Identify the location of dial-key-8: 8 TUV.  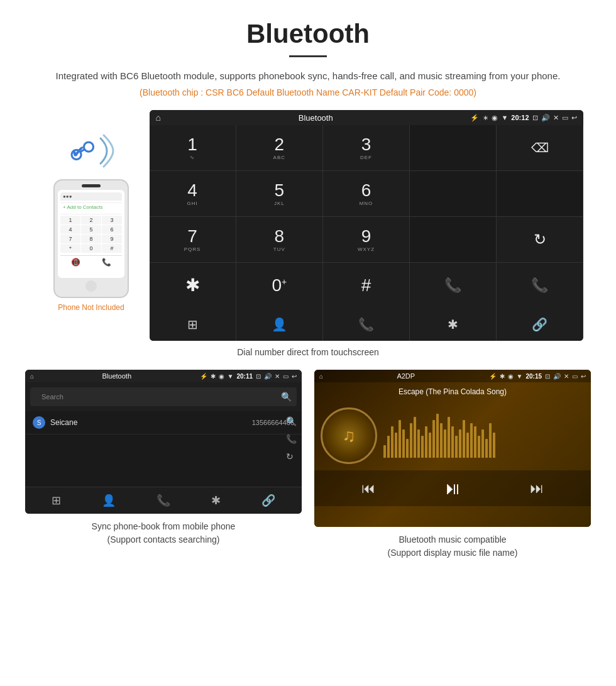
(279, 240).